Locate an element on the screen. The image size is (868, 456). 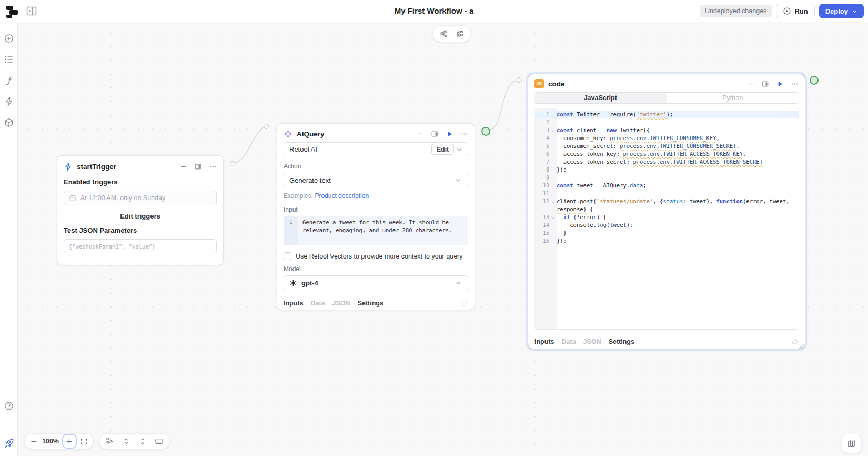
code-line: 11 is located at coordinates (667, 194).